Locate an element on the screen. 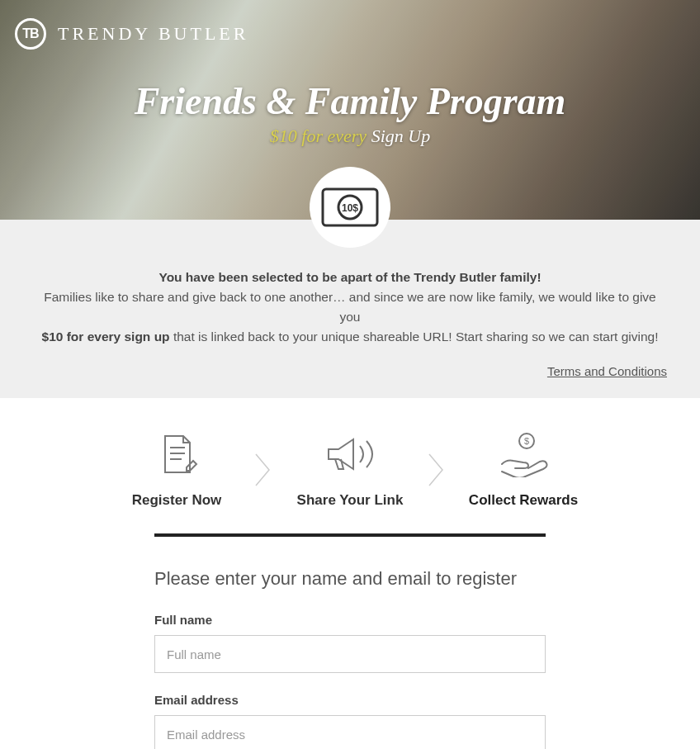 This screenshot has height=749, width=700. hero-subtitle-highlight: $10 for every is located at coordinates (319, 135).